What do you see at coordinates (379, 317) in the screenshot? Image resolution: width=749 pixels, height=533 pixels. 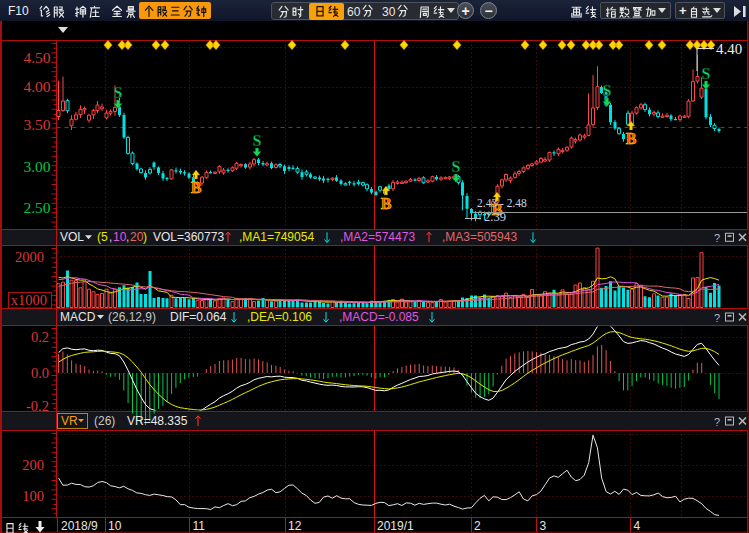 I see `svg-text: ,MACD=-0.085` at bounding box center [379, 317].